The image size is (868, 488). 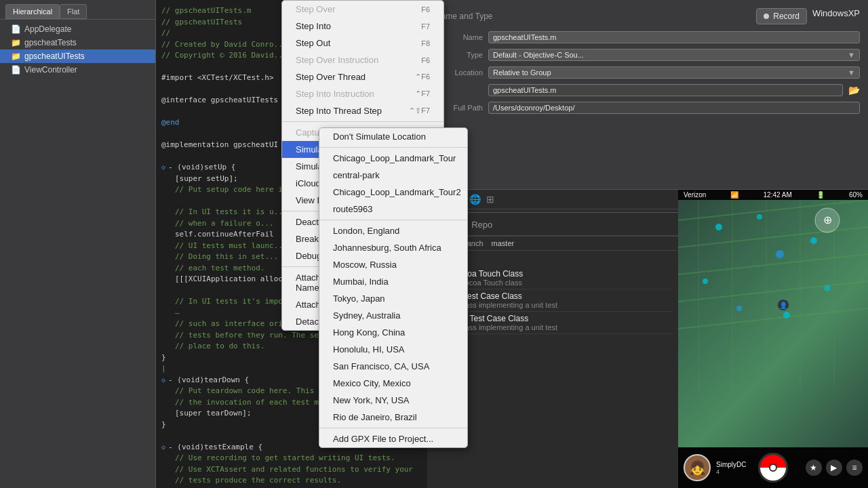 I want to click on left-panel-tabs: Hierarchical Flat, so click(x=77, y=9).